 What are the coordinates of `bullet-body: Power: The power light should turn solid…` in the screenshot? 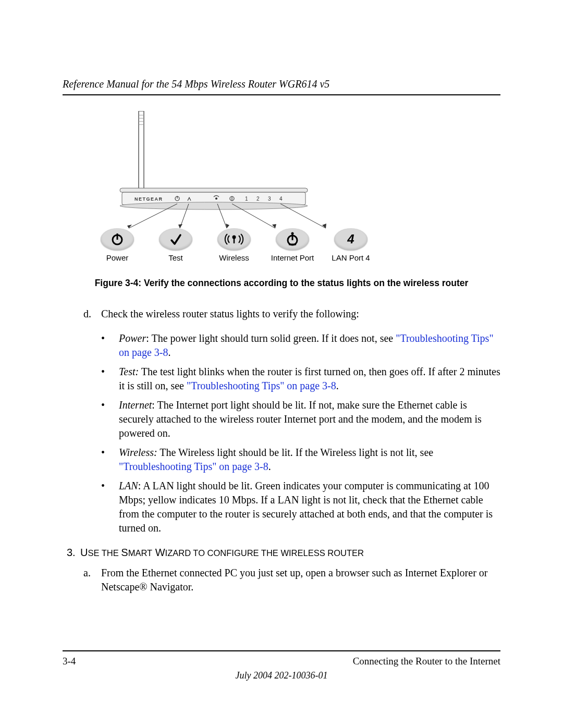 It's located at (310, 346).